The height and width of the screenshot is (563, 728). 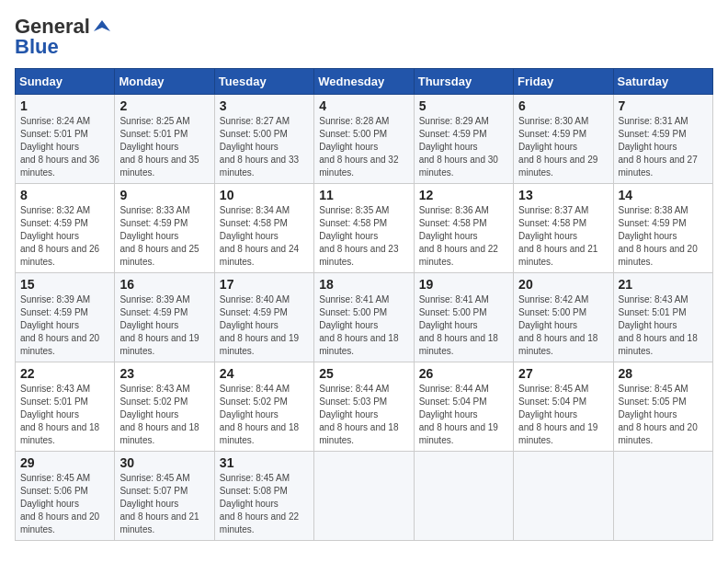 I want to click on day-number: 14, so click(x=664, y=195).